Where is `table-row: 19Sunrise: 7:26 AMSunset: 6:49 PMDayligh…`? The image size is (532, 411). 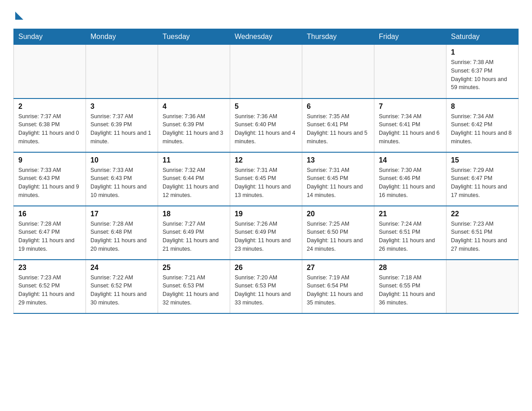
table-row: 19Sunrise: 7:26 AMSunset: 6:49 PMDayligh… is located at coordinates (266, 233).